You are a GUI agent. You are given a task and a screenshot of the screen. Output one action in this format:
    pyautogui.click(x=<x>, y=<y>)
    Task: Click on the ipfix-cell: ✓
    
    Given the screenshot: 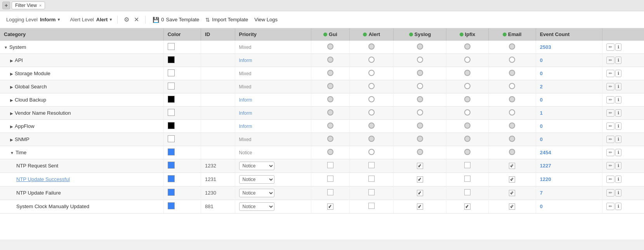 What is the action you would take?
    pyautogui.click(x=467, y=206)
    